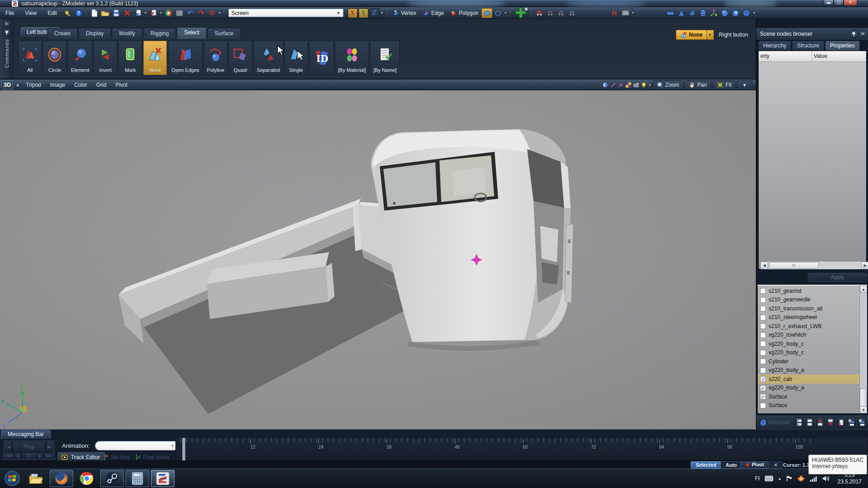  Describe the element at coordinates (224, 33) in the screenshot. I see `tab-surface: Surface` at that location.